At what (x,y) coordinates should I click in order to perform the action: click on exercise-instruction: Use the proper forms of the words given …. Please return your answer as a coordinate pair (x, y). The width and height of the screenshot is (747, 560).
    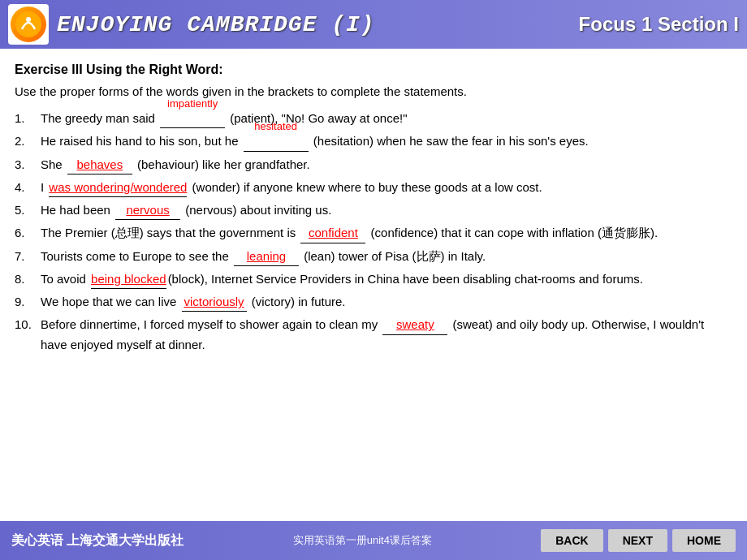
    Looking at the image, I should click on (374, 91).